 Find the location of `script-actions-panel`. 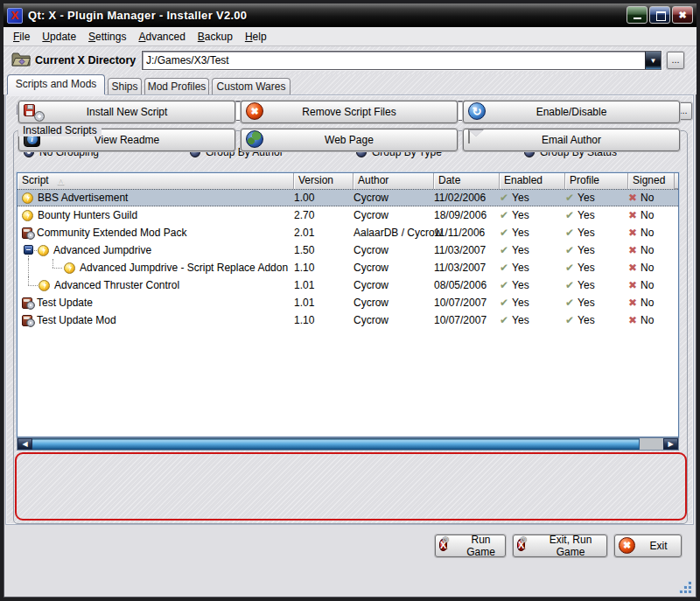

script-actions-panel is located at coordinates (351, 486).